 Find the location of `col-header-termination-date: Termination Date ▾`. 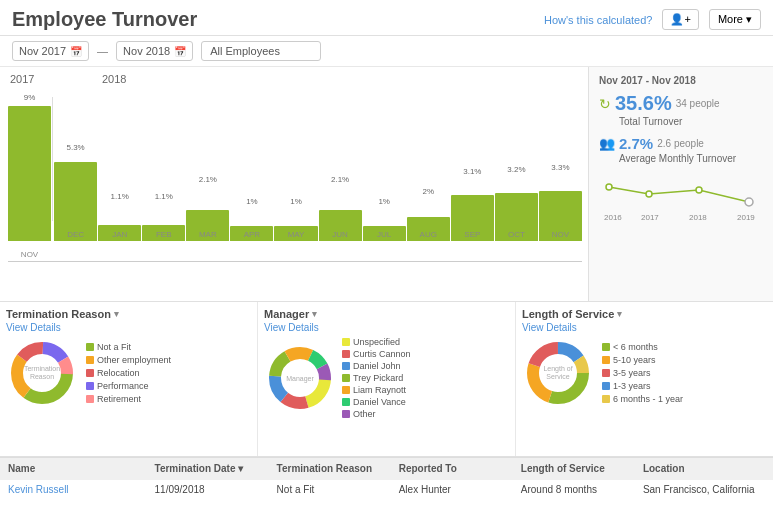

col-header-termination-date: Termination Date ▾ is located at coordinates (216, 468).